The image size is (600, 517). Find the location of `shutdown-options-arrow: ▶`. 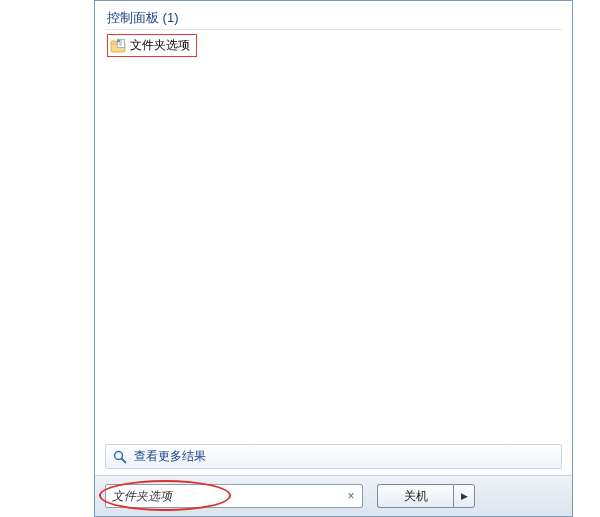

shutdown-options-arrow: ▶ is located at coordinates (464, 496).